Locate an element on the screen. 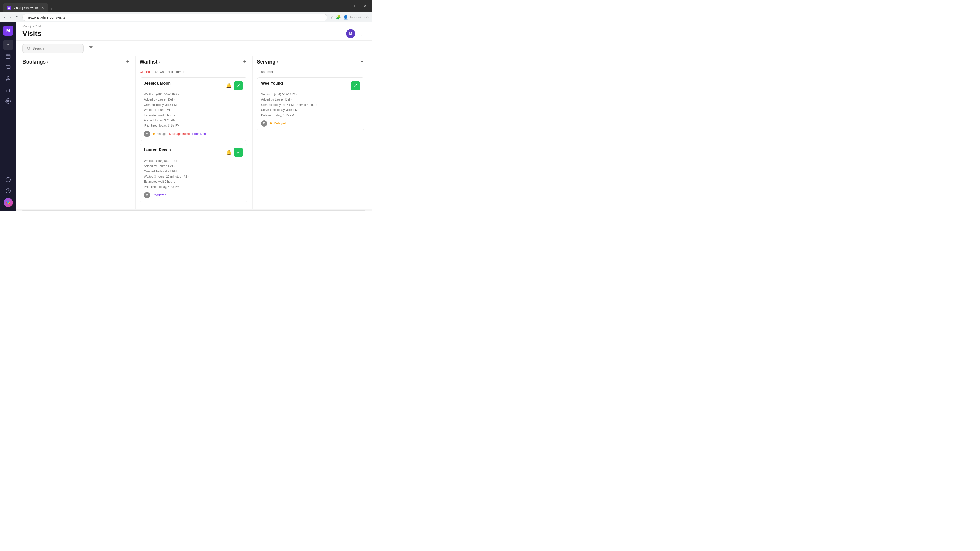 The image size is (980, 551). close-button: ✕ is located at coordinates (365, 6).